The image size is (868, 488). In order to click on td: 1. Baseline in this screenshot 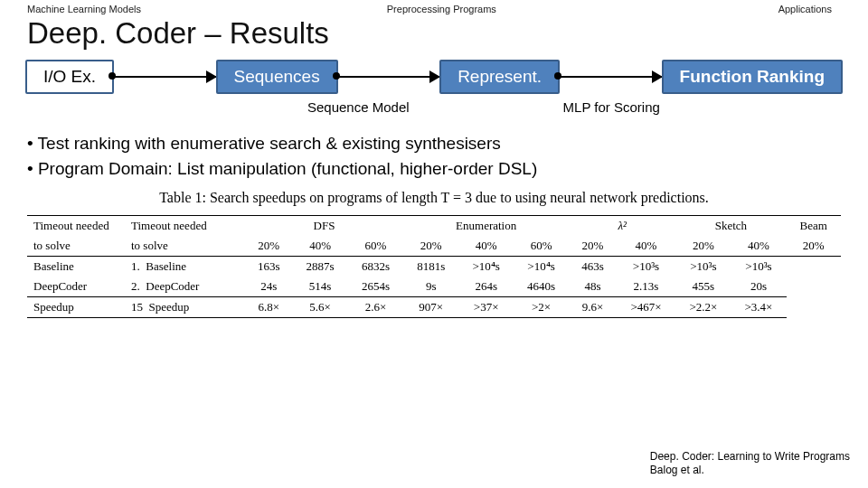, I will do `click(184, 267)`.